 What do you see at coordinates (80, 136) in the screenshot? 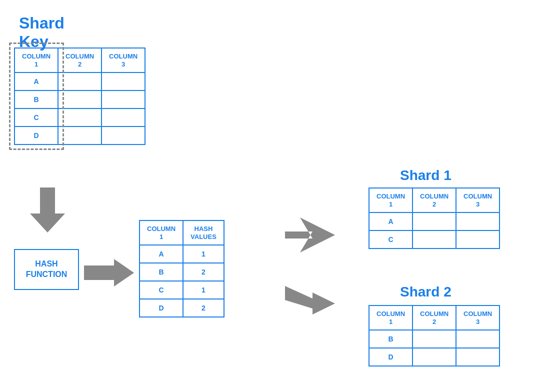
I see `main-cell-d2` at bounding box center [80, 136].